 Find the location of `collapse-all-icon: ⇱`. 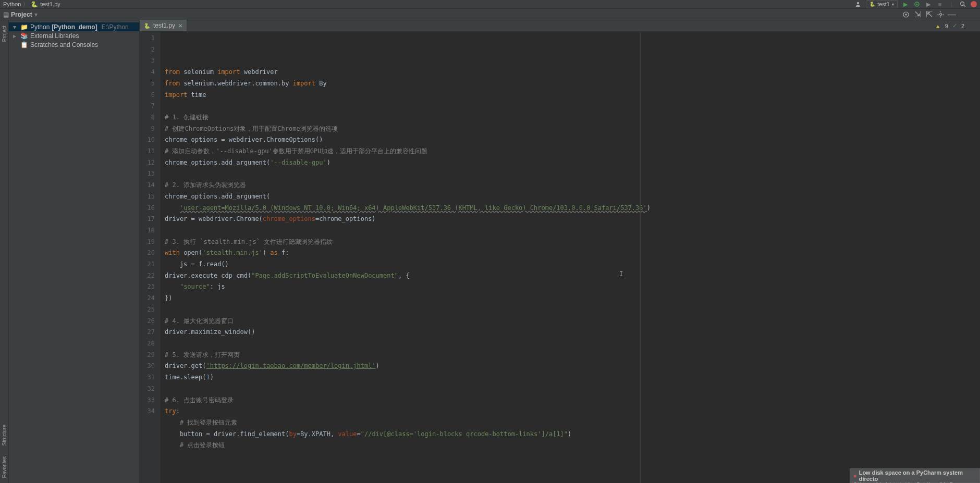

collapse-all-icon: ⇱ is located at coordinates (929, 15).